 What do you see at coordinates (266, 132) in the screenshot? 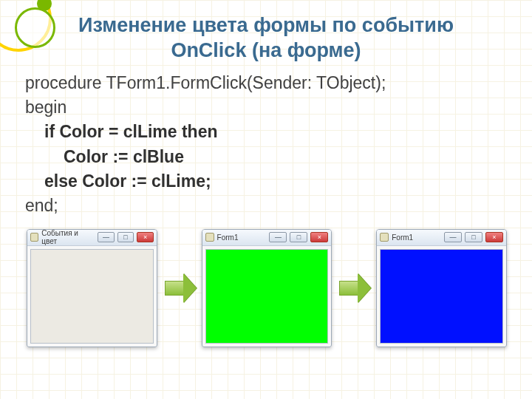
I see `code-line: if Color = clLime then` at bounding box center [266, 132].